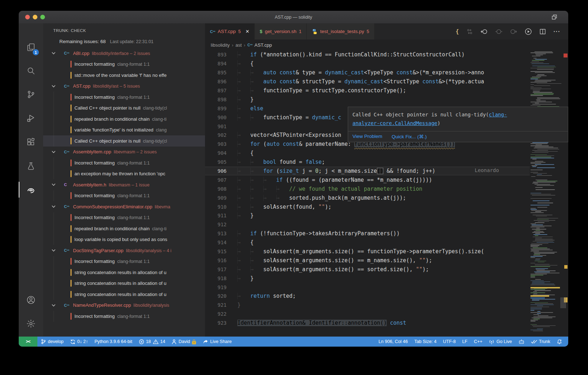  What do you see at coordinates (368, 162) in the screenshot?
I see `code-line-905: 905→→bool found = false;` at bounding box center [368, 162].